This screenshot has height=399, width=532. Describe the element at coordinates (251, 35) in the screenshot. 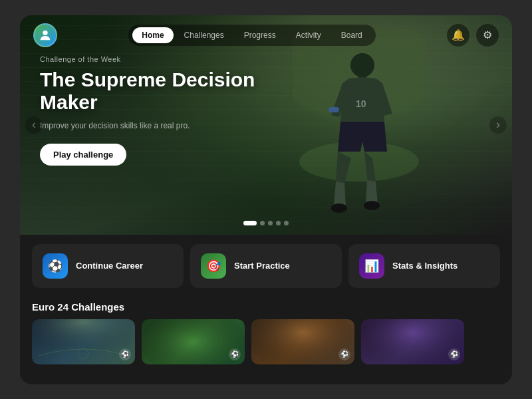

I see `nav-tabs: Home Challenges Progress Activity Board` at that location.